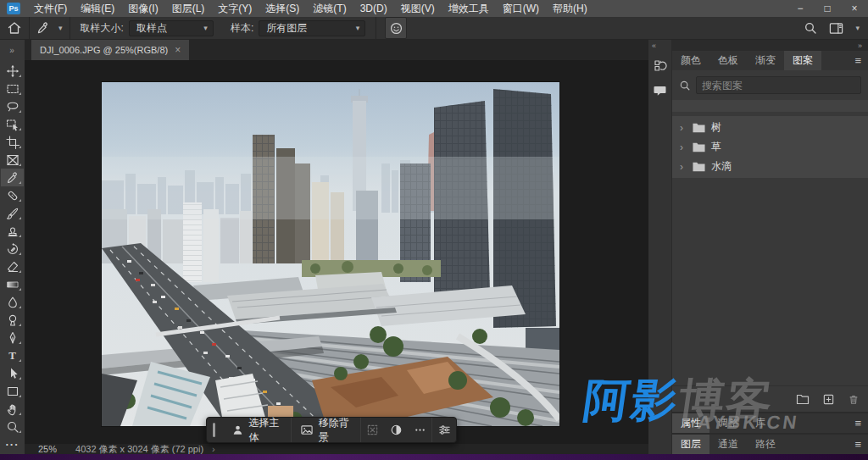  Describe the element at coordinates (12, 50) in the screenshot. I see `toolbar-expand-button: »` at that location.